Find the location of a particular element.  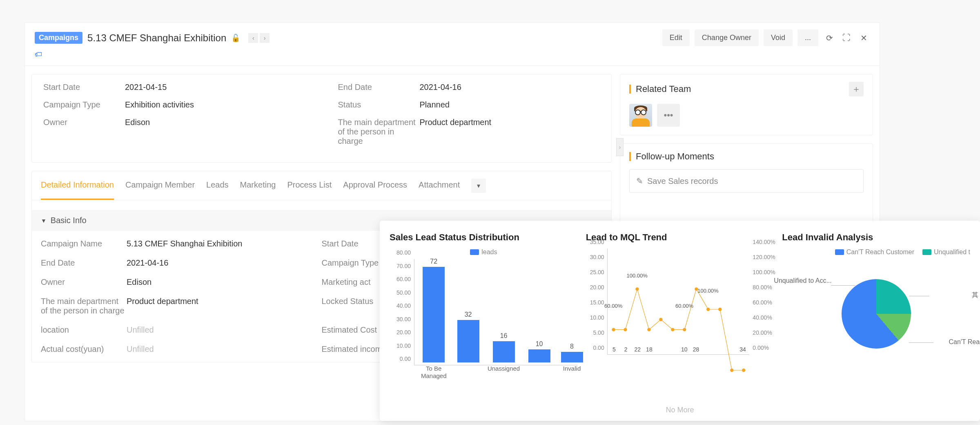

info-label: End Date is located at coordinates (84, 263).